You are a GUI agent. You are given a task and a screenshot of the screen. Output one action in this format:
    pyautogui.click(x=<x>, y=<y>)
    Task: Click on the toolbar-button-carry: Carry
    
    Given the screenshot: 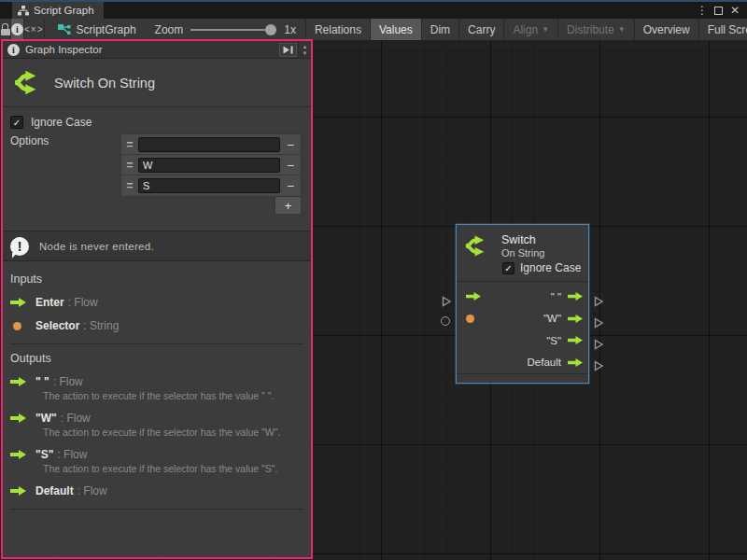 What is the action you would take?
    pyautogui.click(x=482, y=30)
    